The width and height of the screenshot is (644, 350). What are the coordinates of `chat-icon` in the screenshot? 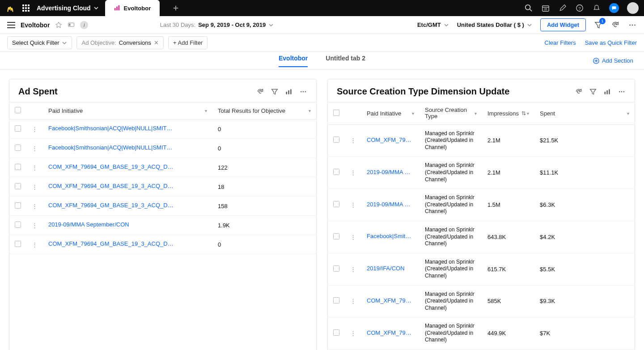 It's located at (614, 8).